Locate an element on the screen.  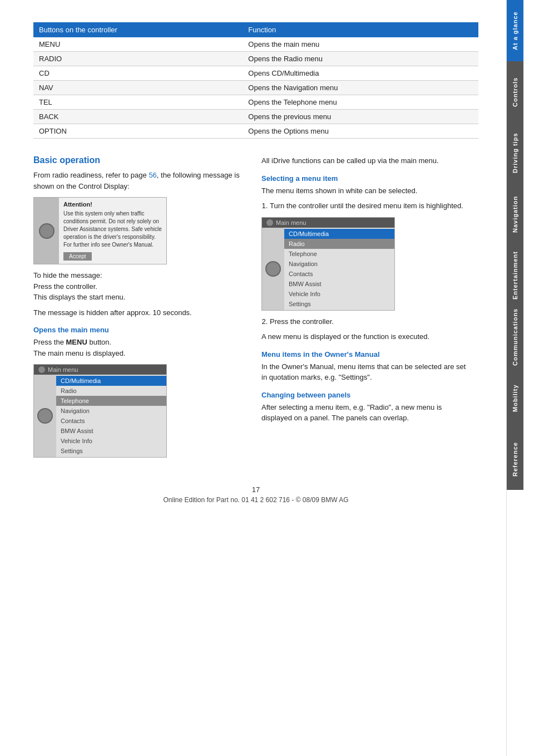
step-2: Press the controller. is located at coordinates (372, 322).